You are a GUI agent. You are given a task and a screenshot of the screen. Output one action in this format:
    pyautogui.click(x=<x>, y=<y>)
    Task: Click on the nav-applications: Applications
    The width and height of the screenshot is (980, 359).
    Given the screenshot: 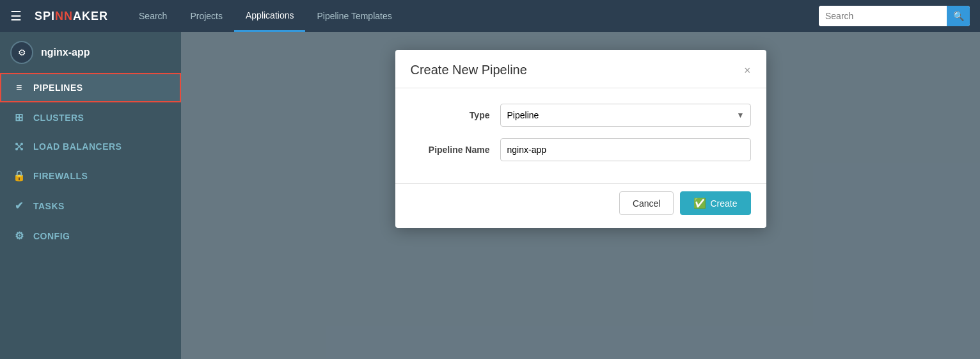 What is the action you would take?
    pyautogui.click(x=270, y=16)
    